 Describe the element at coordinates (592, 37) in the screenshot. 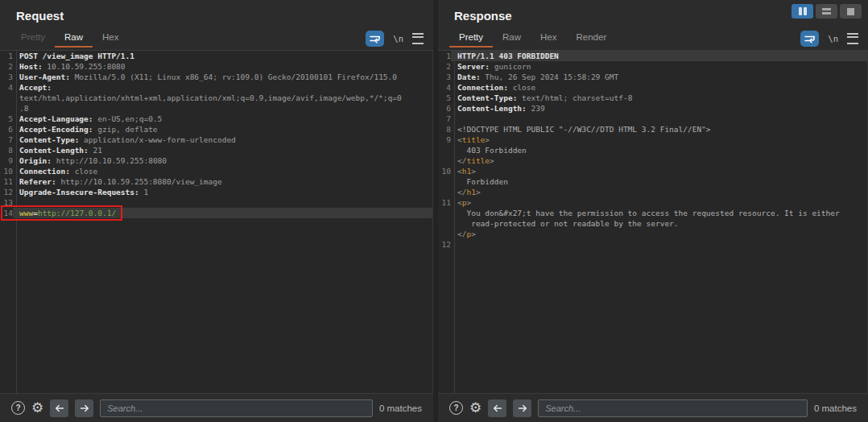

I see `tab-render: Render` at that location.